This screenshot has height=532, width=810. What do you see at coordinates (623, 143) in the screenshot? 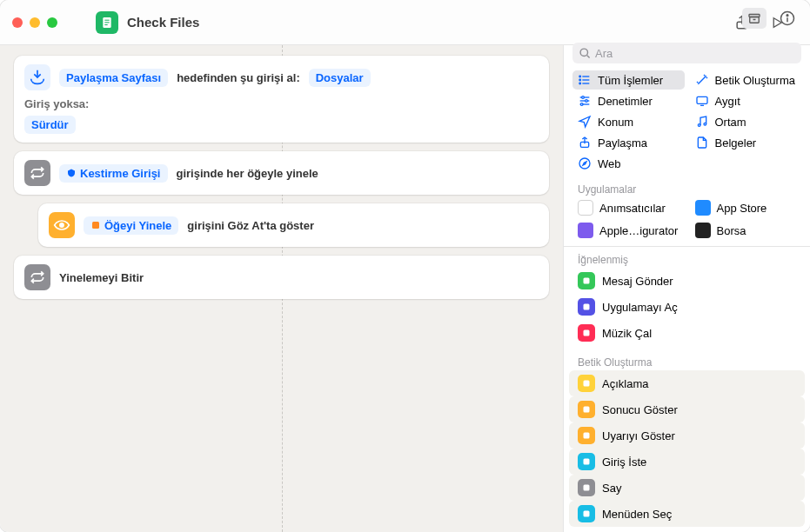
I see `category-label: Paylaşma` at bounding box center [623, 143].